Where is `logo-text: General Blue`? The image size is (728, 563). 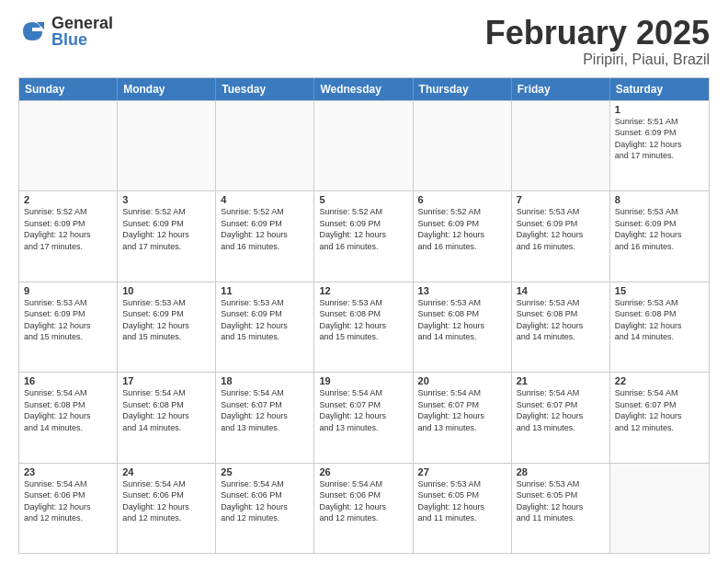 logo-text: General Blue is located at coordinates (83, 31).